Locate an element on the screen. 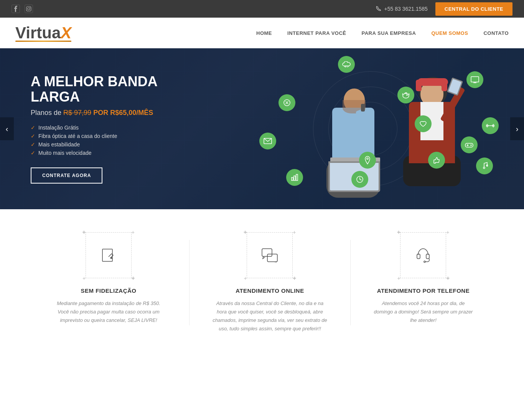 The width and height of the screenshot is (524, 420). check-icon-1: ✓ is located at coordinates (33, 128).